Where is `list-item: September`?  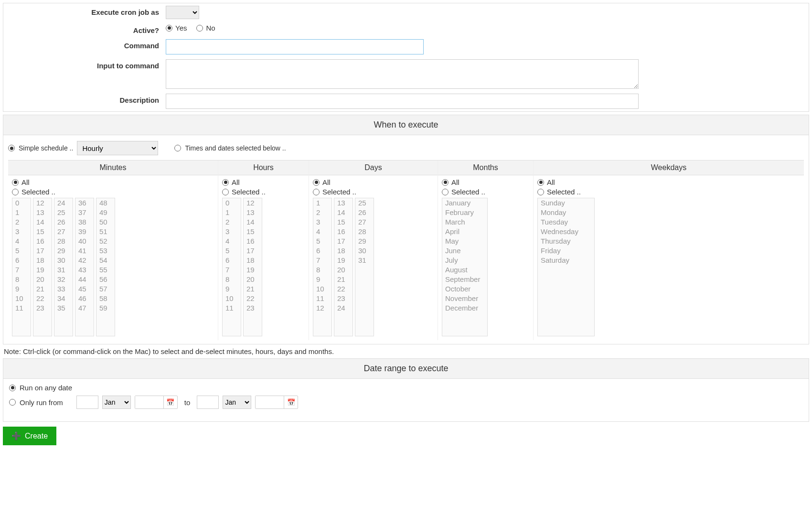 list-item: September is located at coordinates (465, 279).